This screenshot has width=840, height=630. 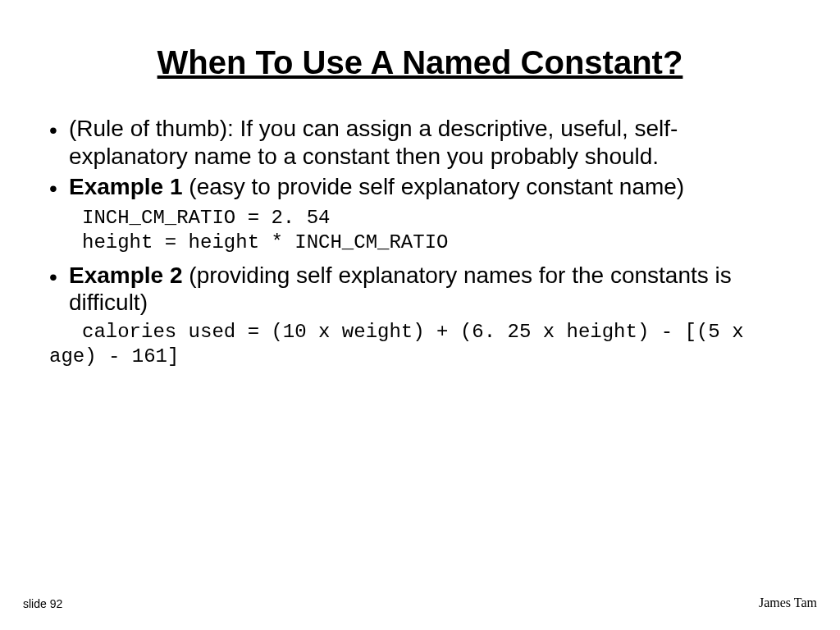 What do you see at coordinates (206, 218) in the screenshot?
I see `code-line: INCH_CM_RATIO = 2. 54` at bounding box center [206, 218].